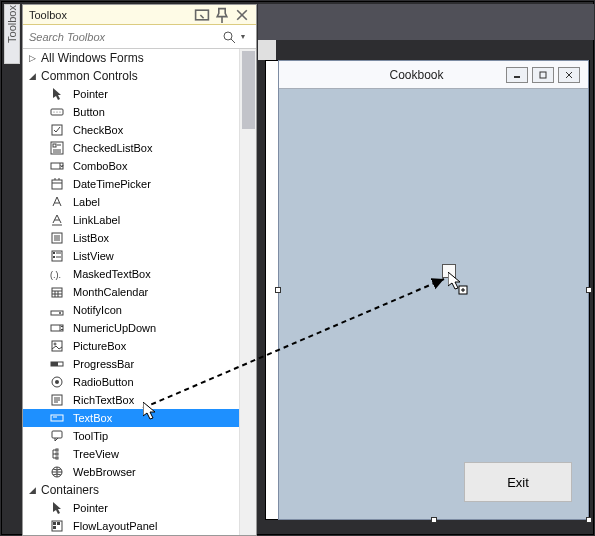 The width and height of the screenshot is (595, 536). I want to click on document-tab-sliver, so click(267, 50).